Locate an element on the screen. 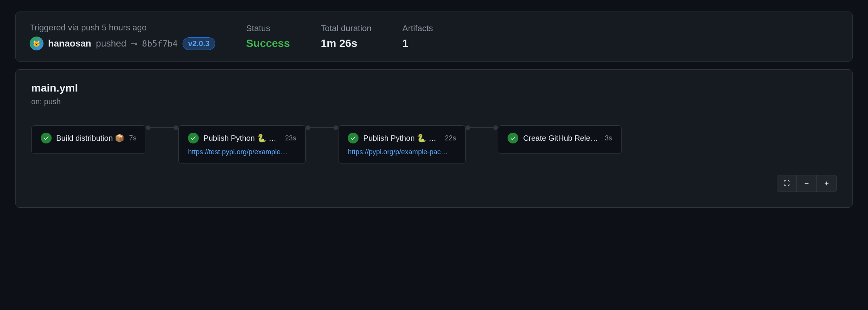 The height and width of the screenshot is (310, 868). job-box-4: Create GitHub Release wit... 3s is located at coordinates (560, 140).